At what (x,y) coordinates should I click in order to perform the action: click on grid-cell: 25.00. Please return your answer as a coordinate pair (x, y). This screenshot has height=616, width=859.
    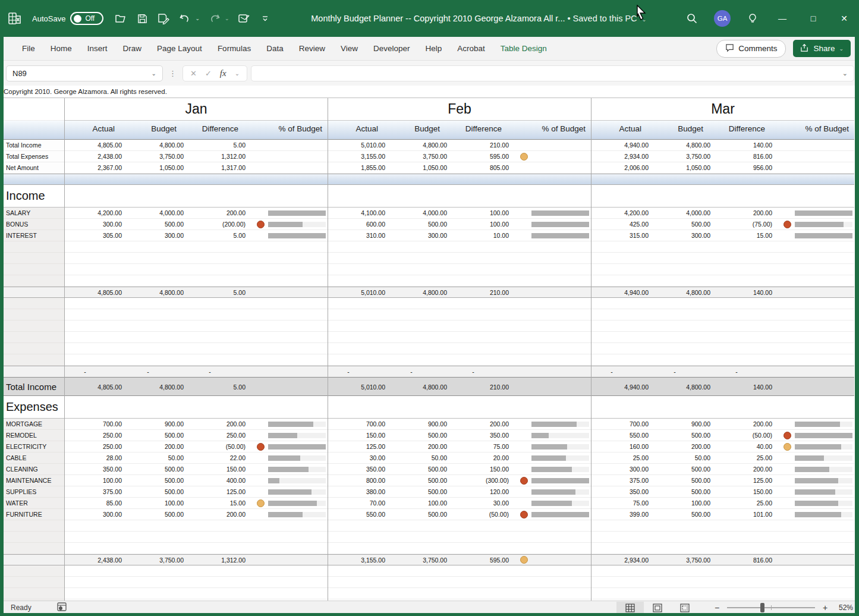
    Looking at the image, I should click on (624, 458).